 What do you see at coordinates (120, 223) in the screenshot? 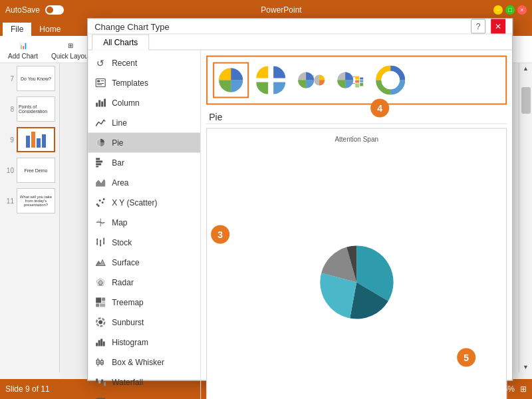
I see `map-label: Map` at bounding box center [120, 223].